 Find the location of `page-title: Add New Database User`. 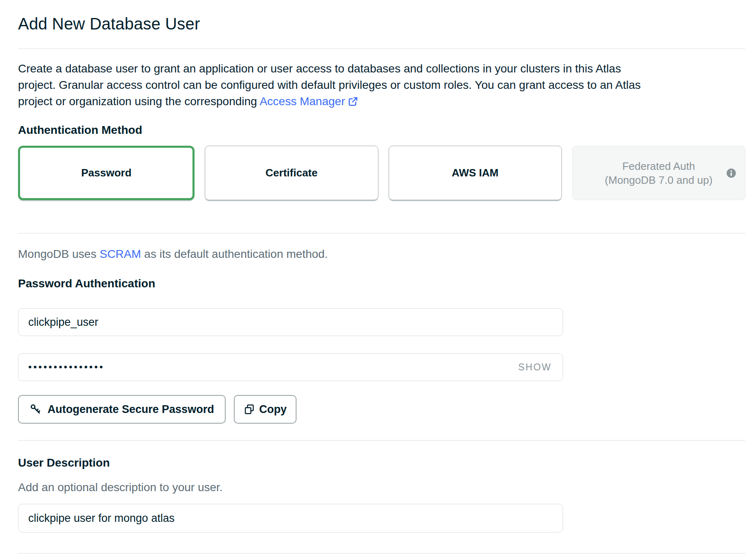

page-title: Add New Database User is located at coordinates (382, 24).